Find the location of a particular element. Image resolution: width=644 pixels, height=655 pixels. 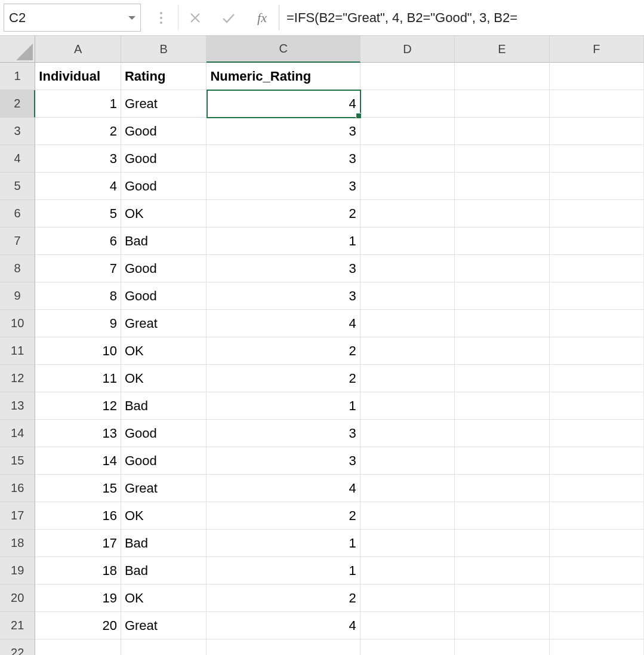

cell-E21 is located at coordinates (502, 626).